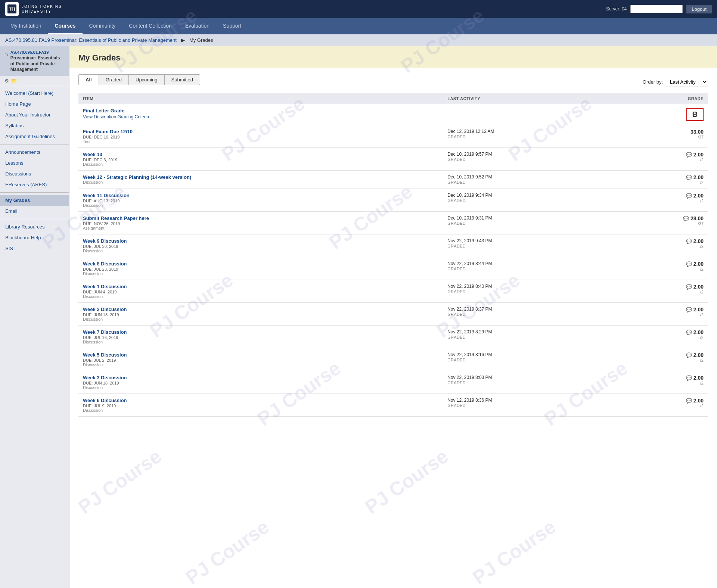 The image size is (717, 588). Describe the element at coordinates (105, 378) in the screenshot. I see `item-name-link: Week 3 Discussion` at that location.